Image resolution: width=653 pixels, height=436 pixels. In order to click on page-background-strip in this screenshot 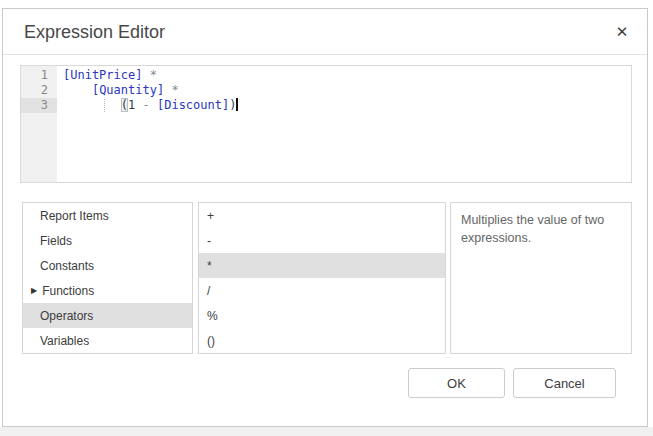, I will do `click(326, 432)`.